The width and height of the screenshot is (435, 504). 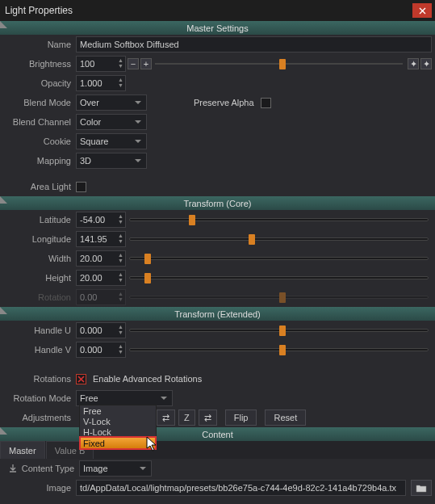 What do you see at coordinates (101, 239) in the screenshot?
I see `longitude-input: 141.95▲▼` at bounding box center [101, 239].